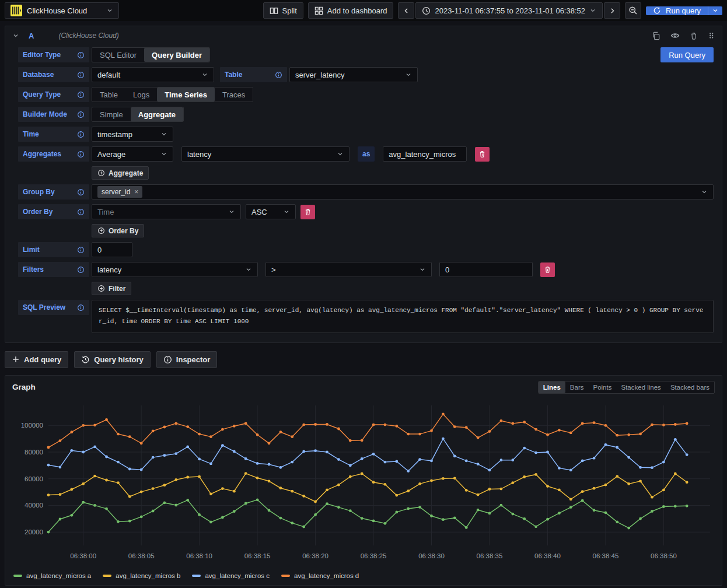 Image resolution: width=727 pixels, height=588 pixels. Describe the element at coordinates (547, 270) in the screenshot. I see `remove-filter-button` at that location.